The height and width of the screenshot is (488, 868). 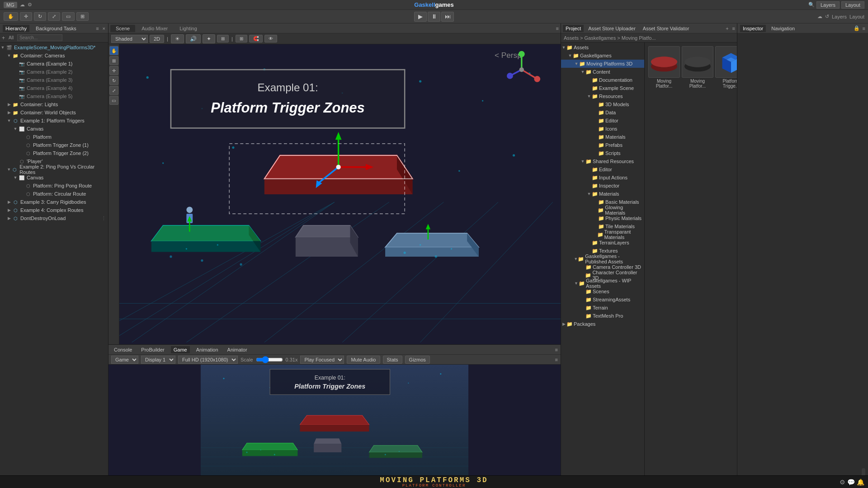 I want to click on pause-button: ⏸, so click(x=434, y=17).